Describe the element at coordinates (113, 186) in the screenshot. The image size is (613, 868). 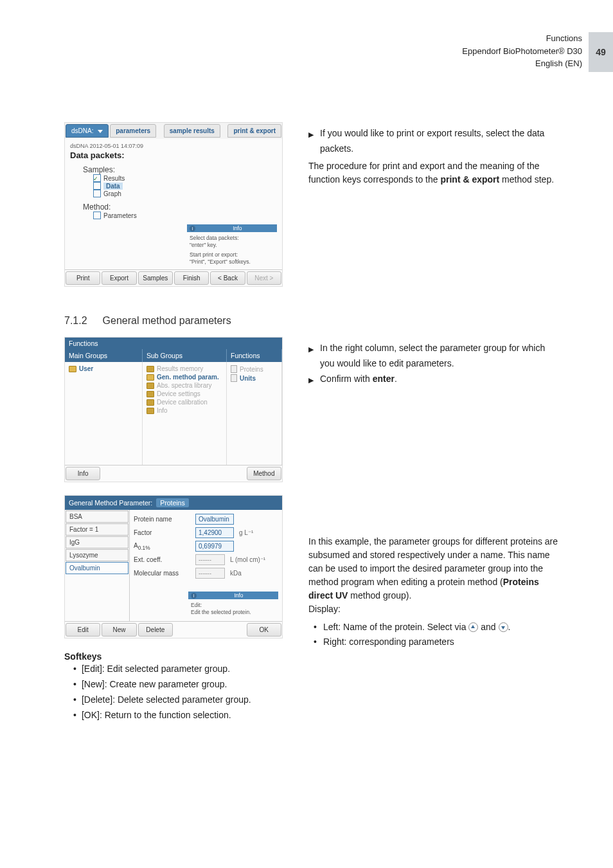
I see `data-item: Data` at that location.